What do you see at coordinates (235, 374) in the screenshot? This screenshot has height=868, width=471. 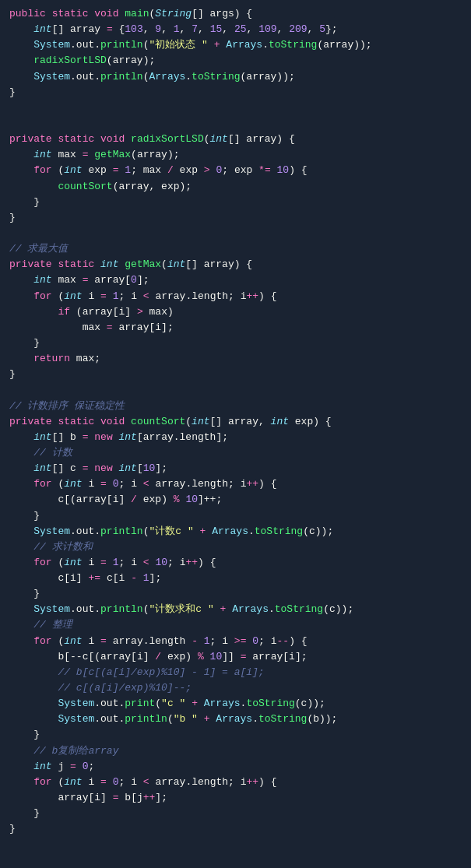 I see `code-line-24: }` at bounding box center [235, 374].